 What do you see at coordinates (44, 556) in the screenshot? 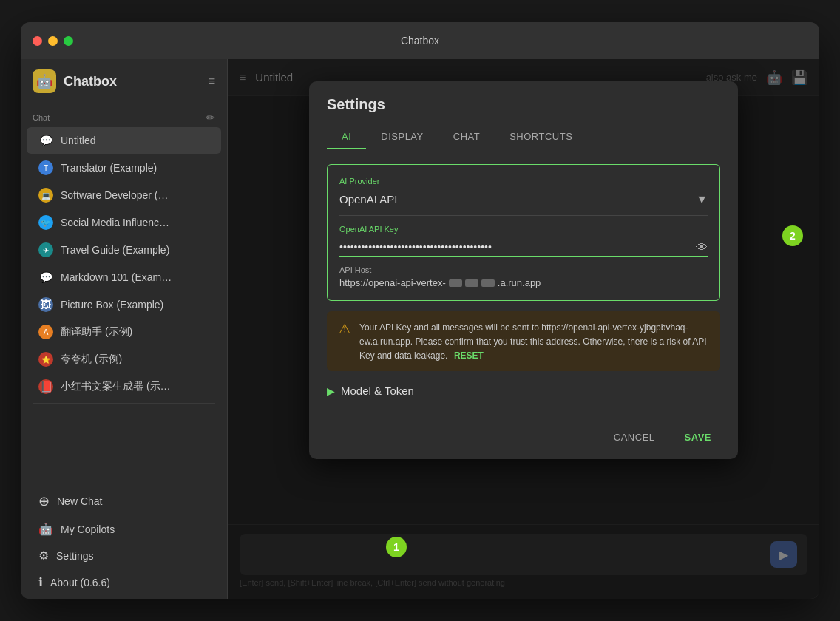
I see `settings-icon: ⚙` at bounding box center [44, 556].